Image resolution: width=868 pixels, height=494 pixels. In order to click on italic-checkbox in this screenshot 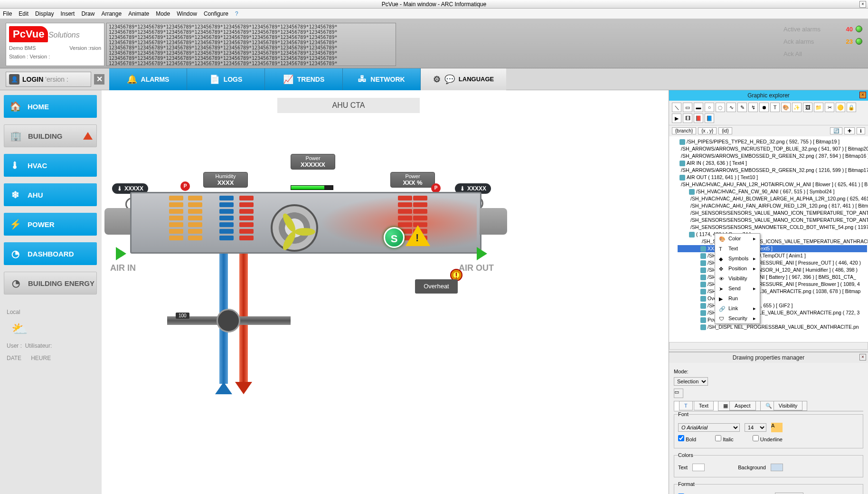, I will do `click(718, 438)`.